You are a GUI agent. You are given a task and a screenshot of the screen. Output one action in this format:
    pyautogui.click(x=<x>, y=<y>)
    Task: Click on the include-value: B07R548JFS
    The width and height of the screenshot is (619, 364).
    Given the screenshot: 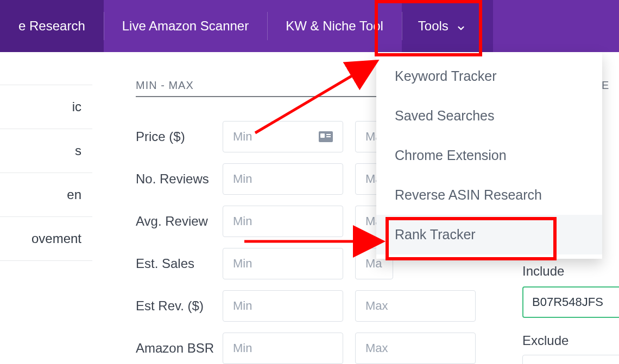 What is the action you would take?
    pyautogui.click(x=568, y=302)
    